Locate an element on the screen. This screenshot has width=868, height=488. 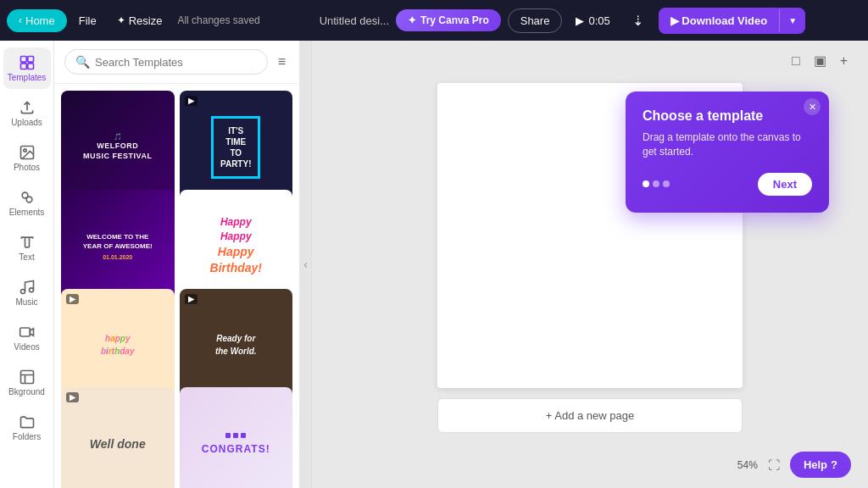
home-label: Home is located at coordinates (41, 20).